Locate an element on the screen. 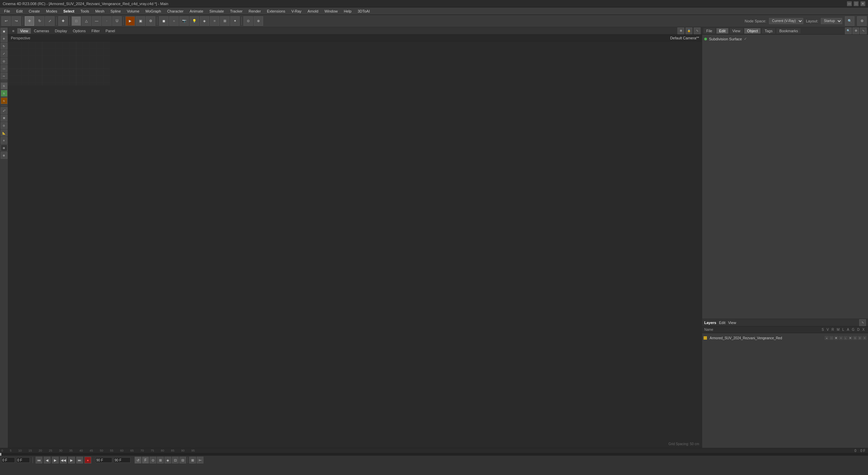  effector-button: ✦ is located at coordinates (235, 21).